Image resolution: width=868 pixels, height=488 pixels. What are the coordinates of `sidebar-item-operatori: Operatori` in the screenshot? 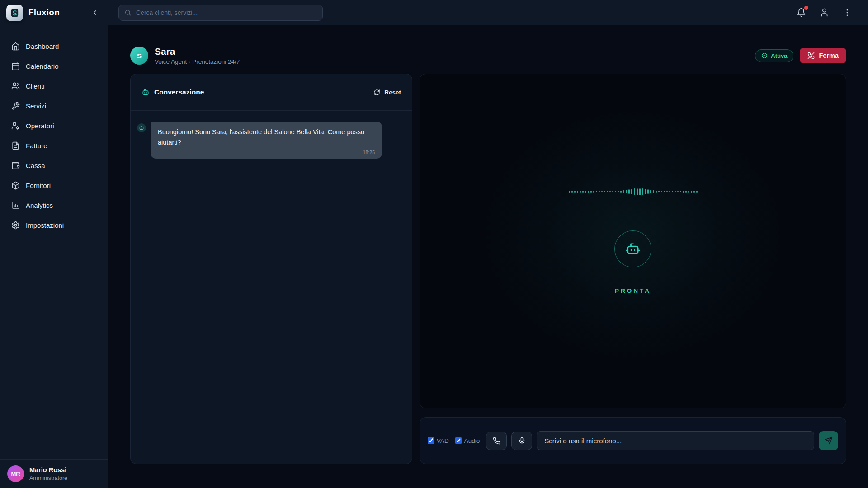 It's located at (54, 126).